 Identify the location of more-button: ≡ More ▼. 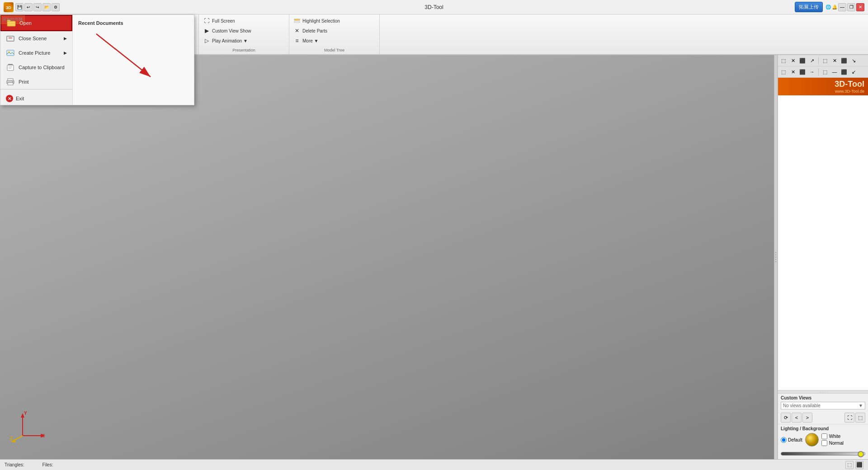
(335, 41).